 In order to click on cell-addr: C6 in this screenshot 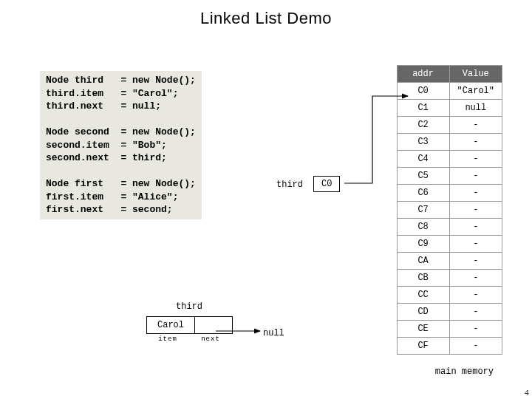, I will do `click(423, 194)`.